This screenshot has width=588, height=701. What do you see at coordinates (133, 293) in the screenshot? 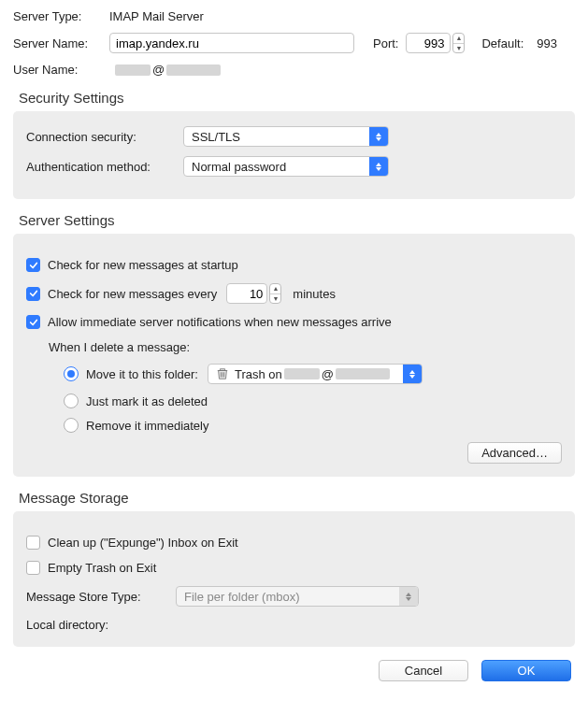
I see `check-every-label: Check for new messages every` at bounding box center [133, 293].